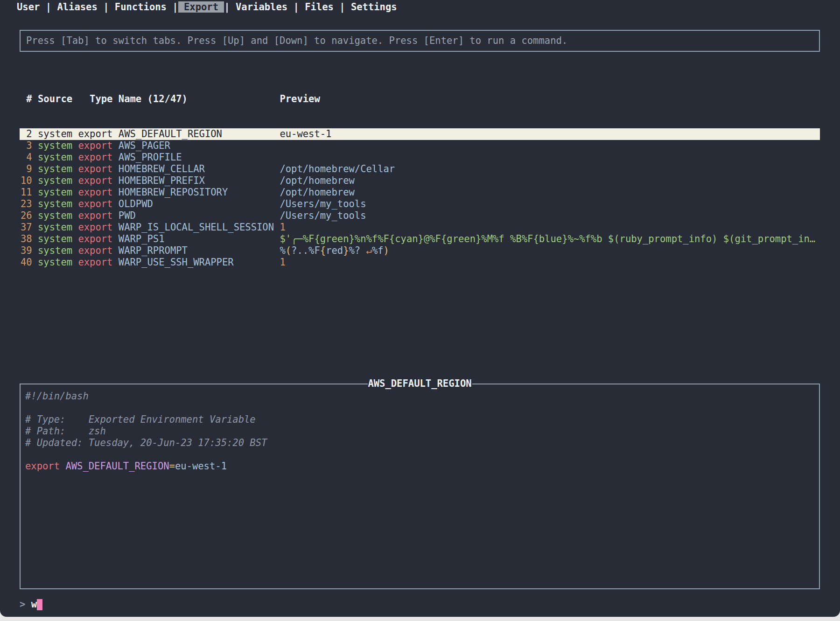  Describe the element at coordinates (420, 228) in the screenshot. I see `table-row: 37 system export WARP_IS_LOCAL_SHELL_SES…` at that location.